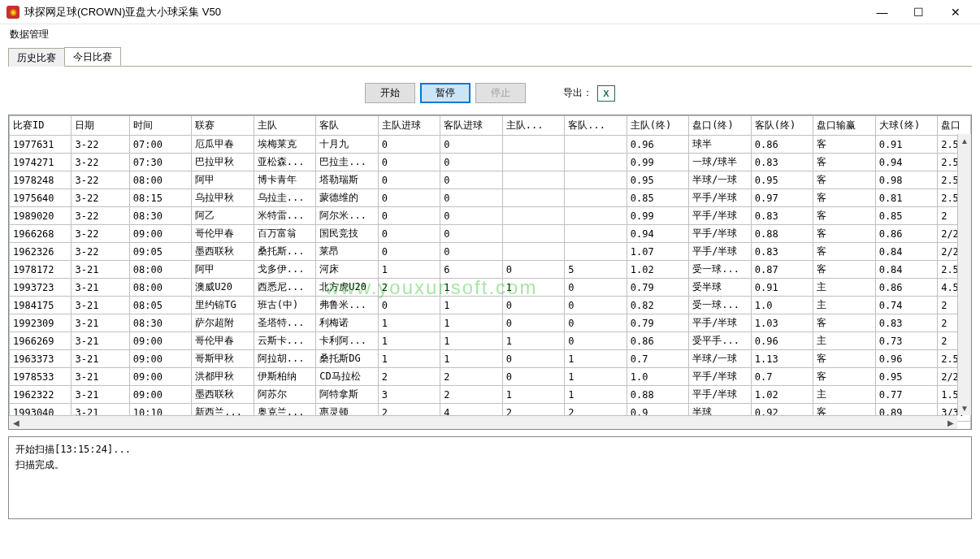 The width and height of the screenshot is (980, 559). I want to click on table-cell: 0.82, so click(657, 306).